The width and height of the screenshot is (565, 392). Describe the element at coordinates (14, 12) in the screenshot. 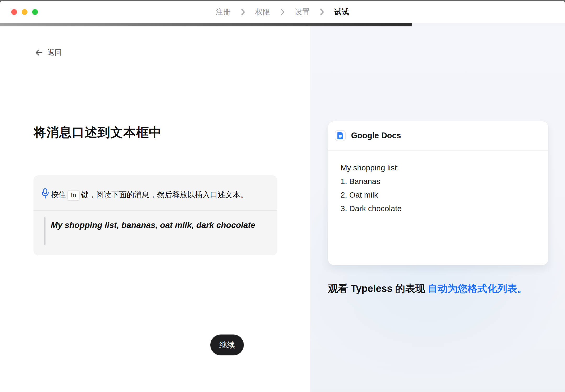

I see `close-button` at that location.